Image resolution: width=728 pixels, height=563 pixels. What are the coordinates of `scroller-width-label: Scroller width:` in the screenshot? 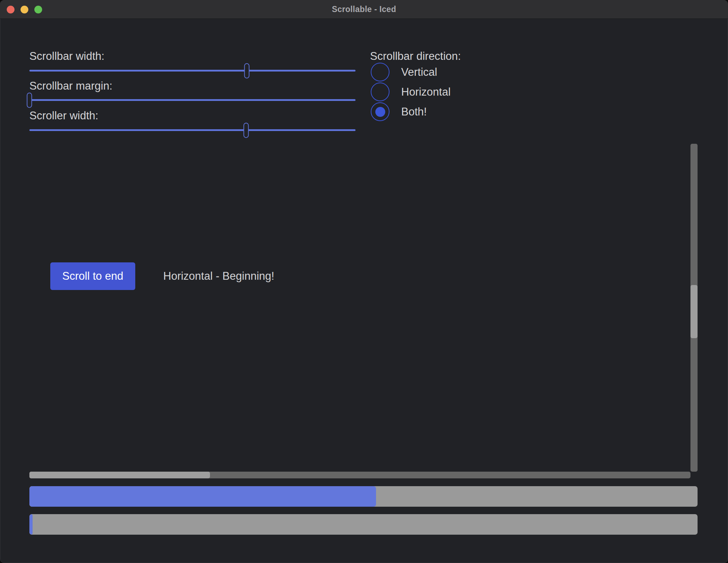 It's located at (64, 116).